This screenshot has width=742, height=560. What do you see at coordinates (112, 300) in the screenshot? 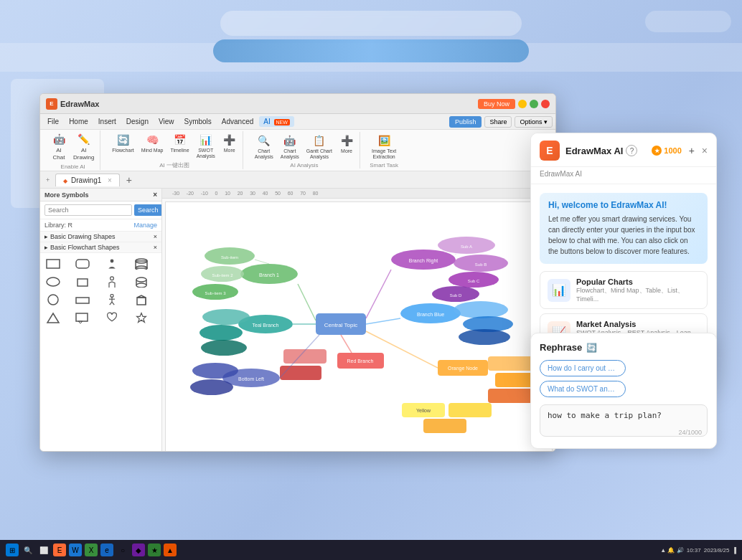
I see `shape-stick-person` at bounding box center [112, 300].